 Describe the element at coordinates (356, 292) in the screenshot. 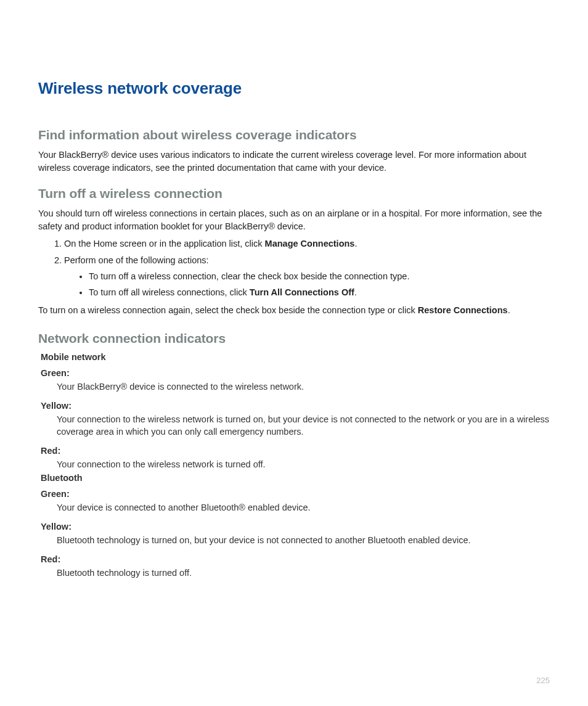

I see `substep-post: .` at that location.